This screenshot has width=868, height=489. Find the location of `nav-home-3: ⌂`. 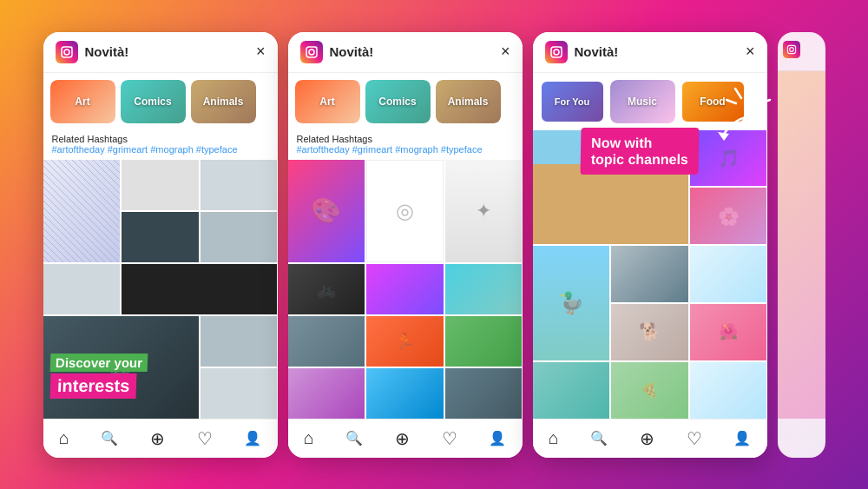

nav-home-3: ⌂ is located at coordinates (554, 438).